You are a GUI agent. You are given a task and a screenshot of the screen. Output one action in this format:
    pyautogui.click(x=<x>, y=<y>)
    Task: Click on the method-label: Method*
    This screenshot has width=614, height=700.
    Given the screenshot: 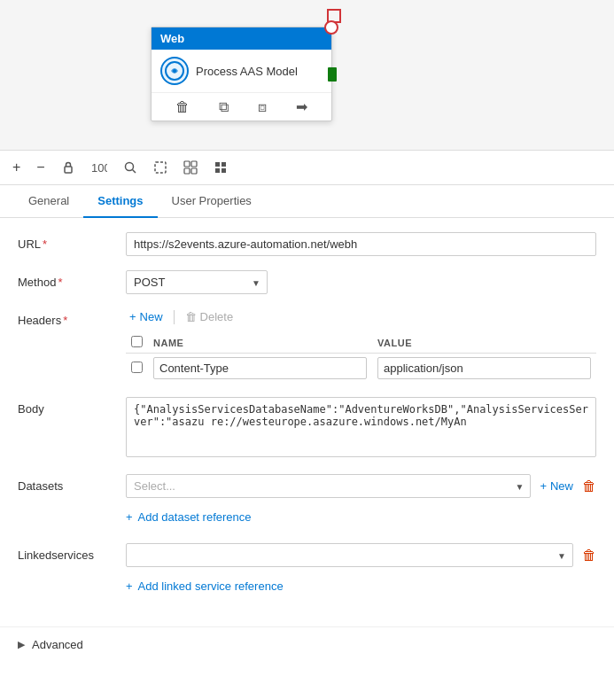 What is the action you would take?
    pyautogui.click(x=66, y=280)
    